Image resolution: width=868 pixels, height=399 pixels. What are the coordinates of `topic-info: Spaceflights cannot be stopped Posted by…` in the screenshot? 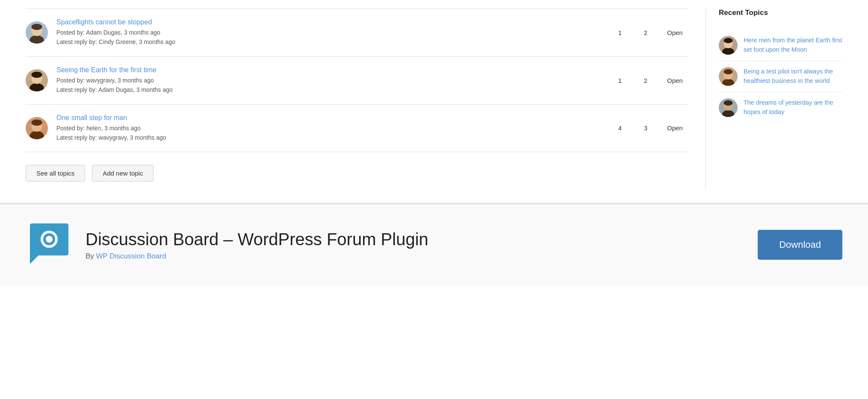 It's located at (332, 32).